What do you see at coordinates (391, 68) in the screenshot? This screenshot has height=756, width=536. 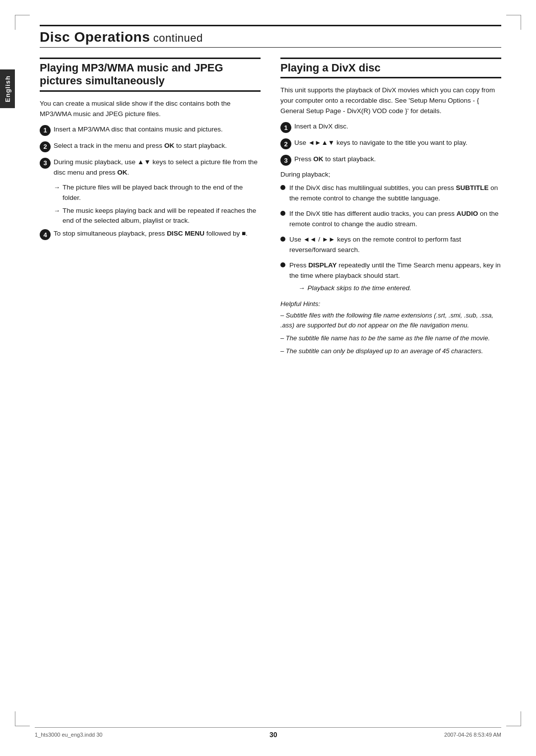 I see `right-section-title: Playing a DivX disc` at bounding box center [391, 68].